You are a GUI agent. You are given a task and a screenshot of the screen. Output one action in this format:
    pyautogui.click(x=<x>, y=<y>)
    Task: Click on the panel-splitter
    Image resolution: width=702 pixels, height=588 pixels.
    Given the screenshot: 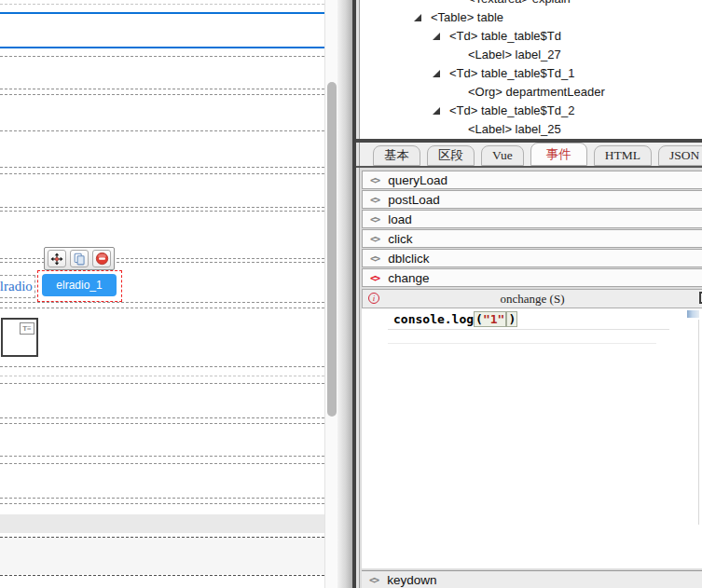 What is the action you would take?
    pyautogui.click(x=345, y=294)
    